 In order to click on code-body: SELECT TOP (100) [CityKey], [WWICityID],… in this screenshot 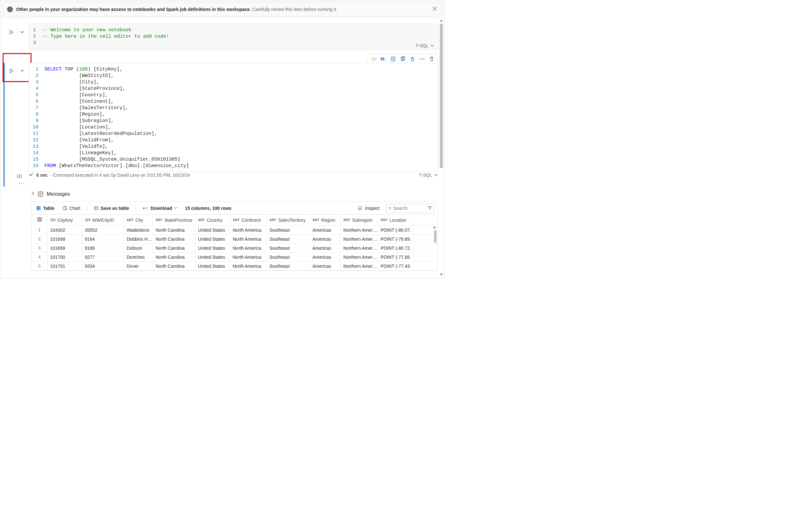, I will do `click(239, 118)`.